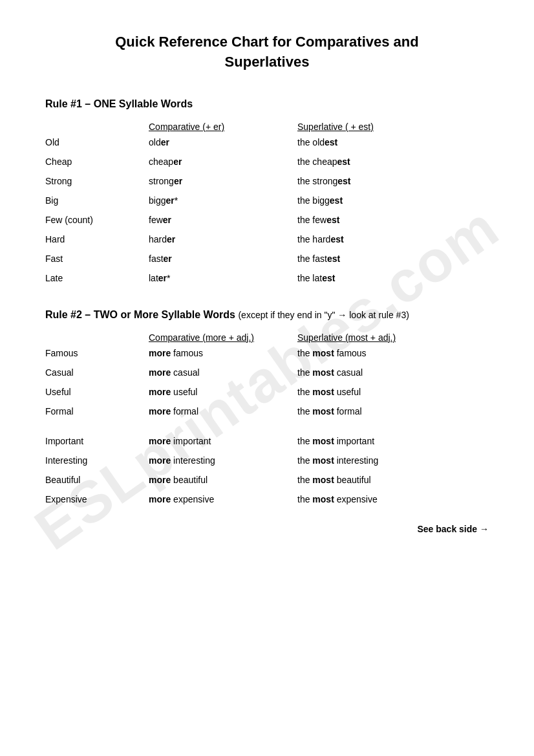 The image size is (534, 756). What do you see at coordinates (97, 480) in the screenshot?
I see `base-word: Beautiful` at bounding box center [97, 480].